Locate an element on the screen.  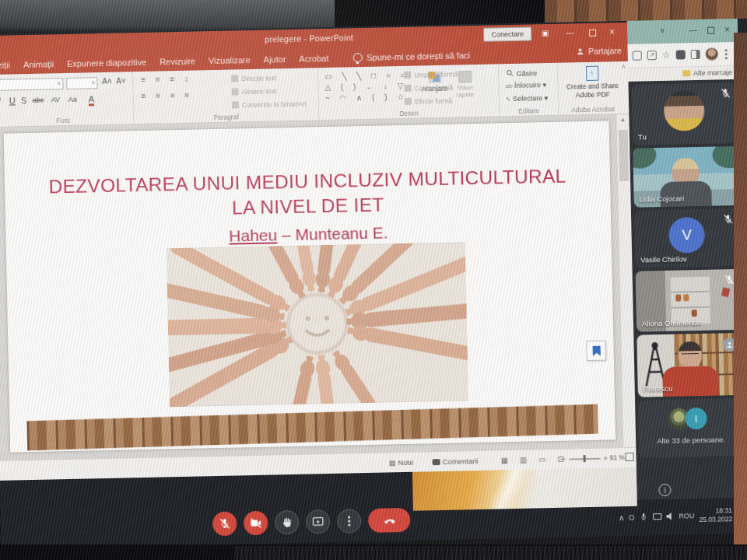
share-button: Partajare is located at coordinates (599, 51).